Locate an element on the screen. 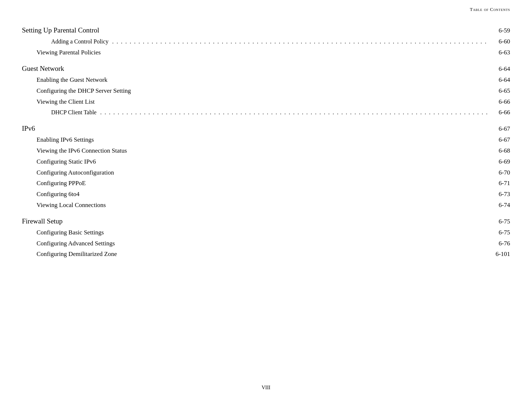 This screenshot has height=398, width=532. toc-title: Configuring Advanced Settings is located at coordinates (76, 244).